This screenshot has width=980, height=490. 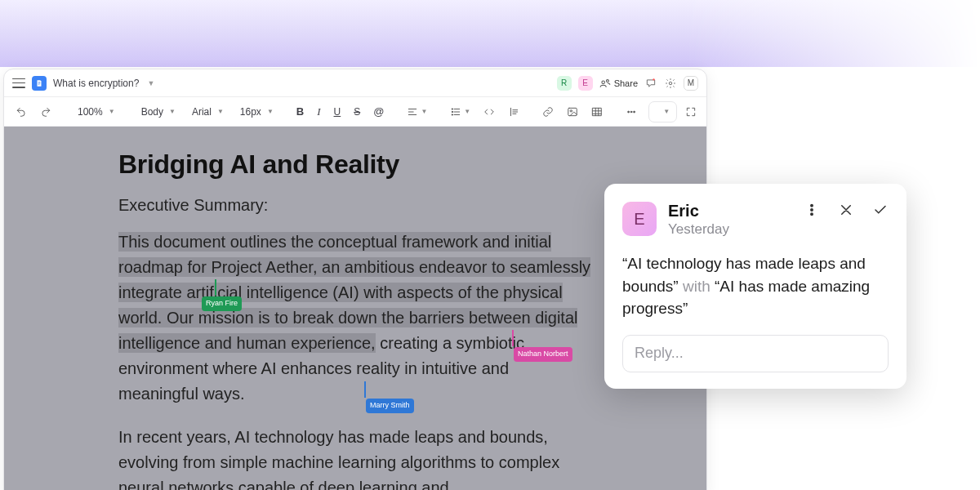 What do you see at coordinates (39, 83) in the screenshot?
I see `document-app-icon` at bounding box center [39, 83].